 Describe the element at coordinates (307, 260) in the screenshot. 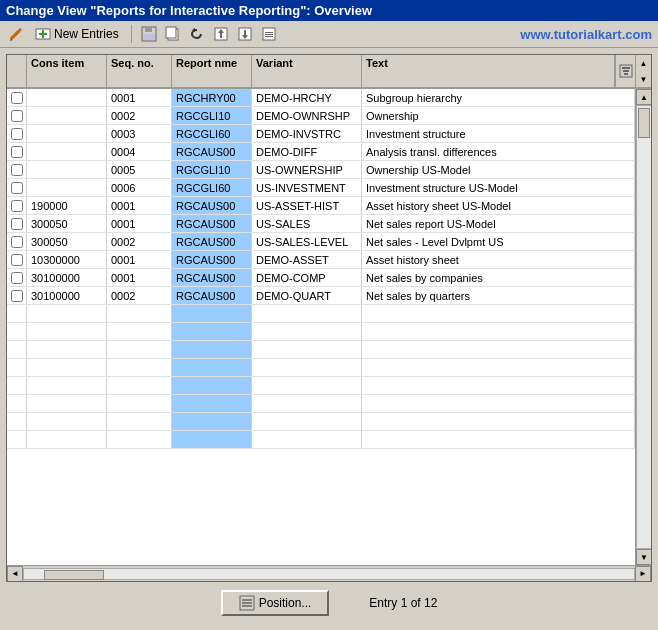

I see `cell-variant: DEMO-ASSET` at that location.